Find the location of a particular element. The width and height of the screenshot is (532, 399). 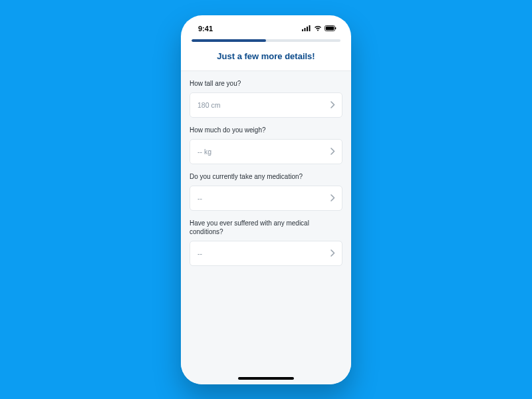

field-value-medication: -- is located at coordinates (200, 198).